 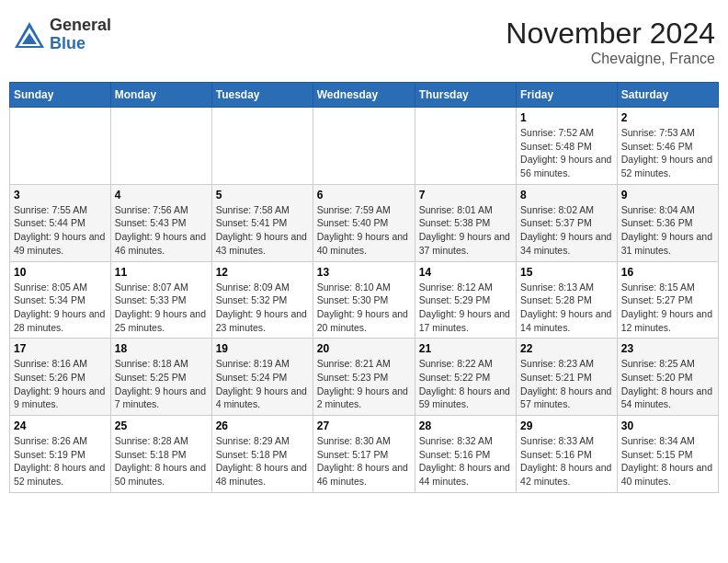 What do you see at coordinates (162, 230) in the screenshot?
I see `day-info: Sunrise: 7:56 AM Sunset: 5:43 PM Dayligh…` at bounding box center [162, 230].